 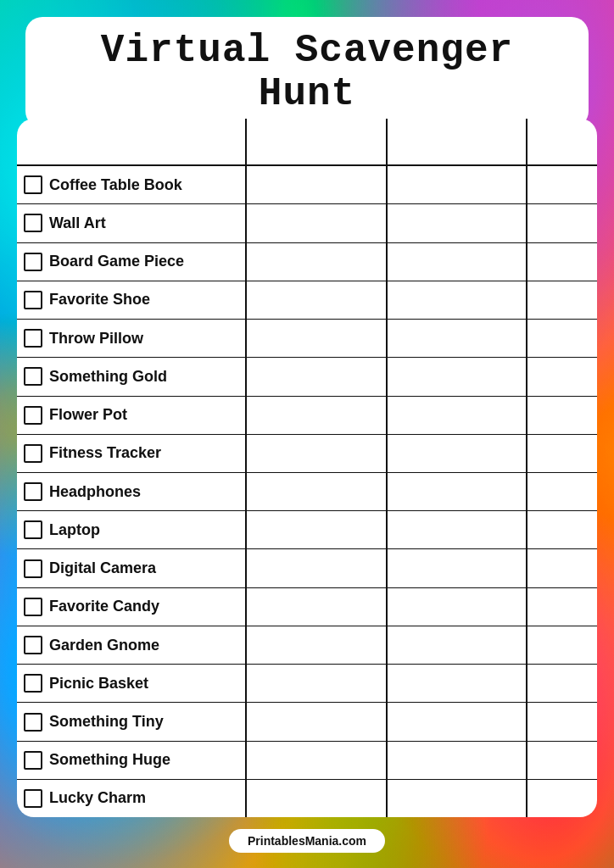 What do you see at coordinates (131, 453) in the screenshot?
I see `item-cell: Fitness Tracker` at bounding box center [131, 453].